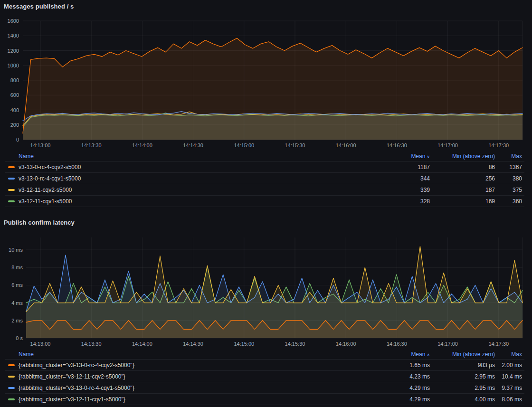 The image size is (532, 407). What do you see at coordinates (265, 179) in the screenshot?
I see `legend-table-messages: Name Mean∨ Min (above zero) Max v3-13-0-…` at bounding box center [265, 179].